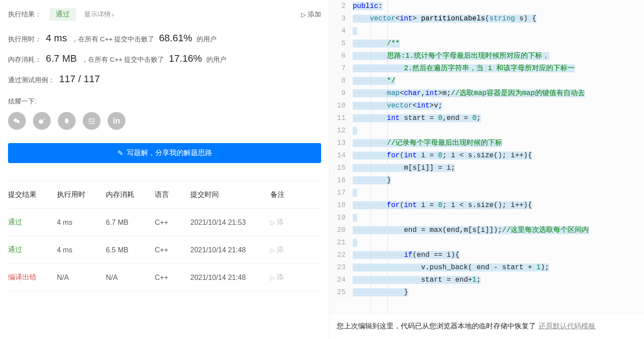  Describe the element at coordinates (340, 106) in the screenshot. I see `line-number: 10` at that location.